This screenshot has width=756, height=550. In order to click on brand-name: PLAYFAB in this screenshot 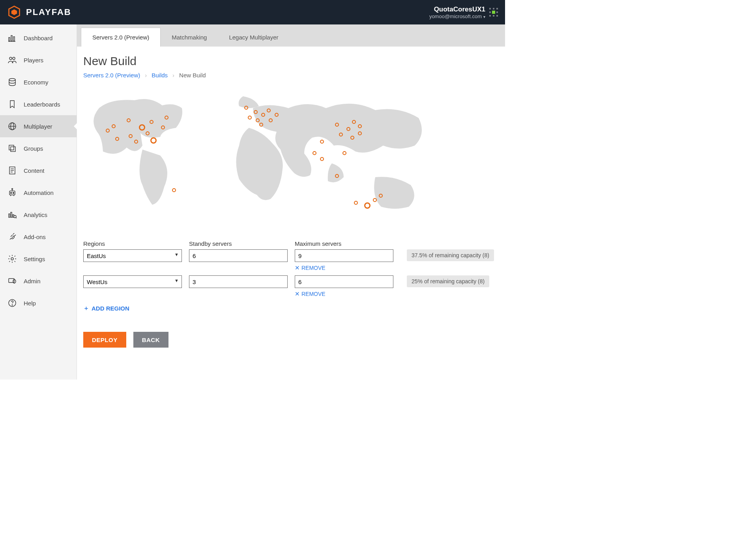, I will do `click(49, 12)`.